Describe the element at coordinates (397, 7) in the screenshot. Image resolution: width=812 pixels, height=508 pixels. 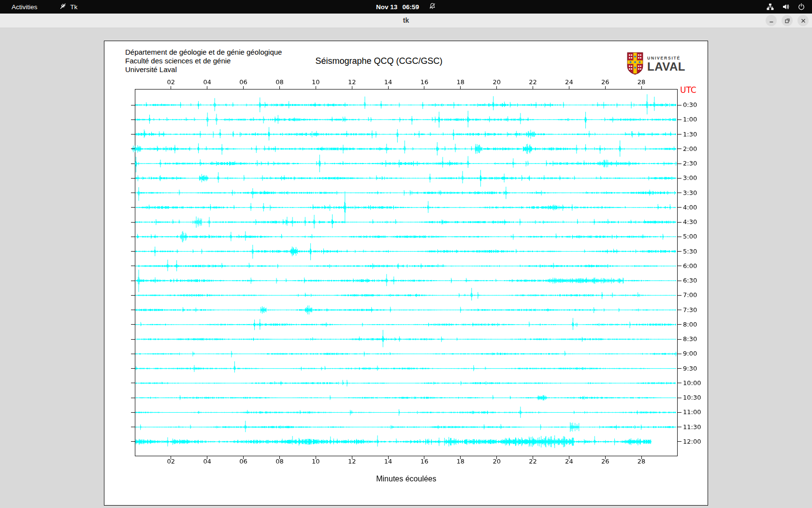
I see `clock-label: Nov 1306:59` at that location.